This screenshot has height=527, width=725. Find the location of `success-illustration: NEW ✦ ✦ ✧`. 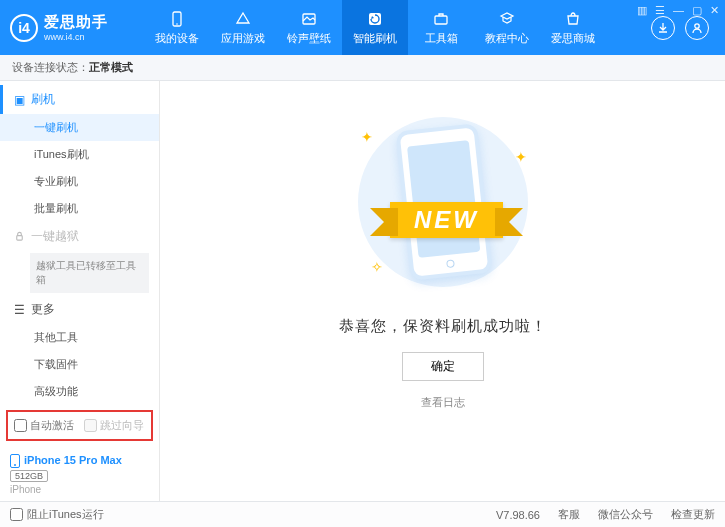

success-illustration: NEW ✦ ✦ ✧ is located at coordinates (443, 204).